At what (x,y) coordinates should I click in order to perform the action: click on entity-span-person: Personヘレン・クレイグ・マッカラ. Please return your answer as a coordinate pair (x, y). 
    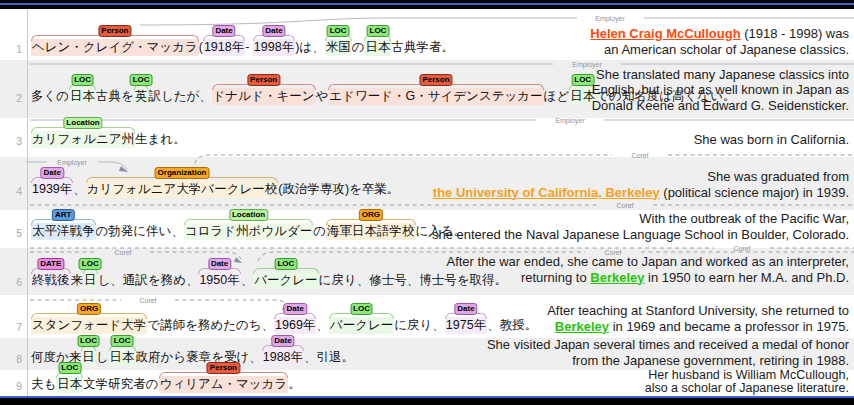
    Looking at the image, I should click on (115, 48).